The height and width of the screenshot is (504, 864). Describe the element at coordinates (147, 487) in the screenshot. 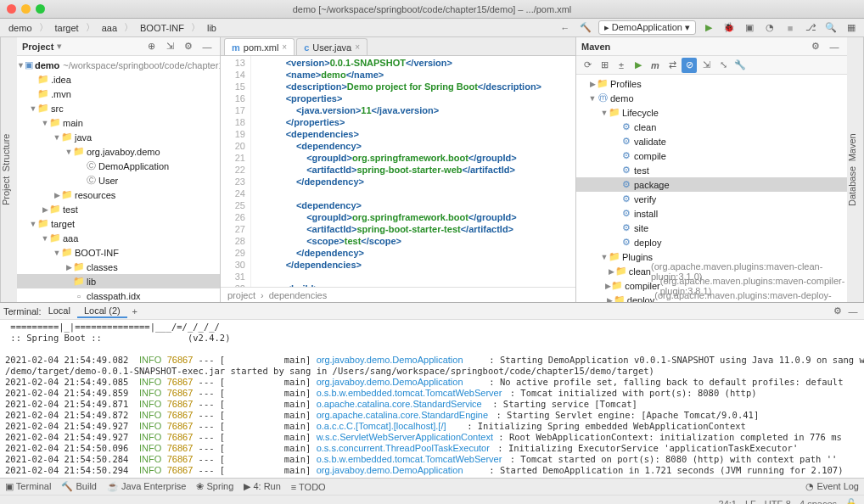

I see `tool-tab-java-ee: ☕ Java Enterprise` at that location.